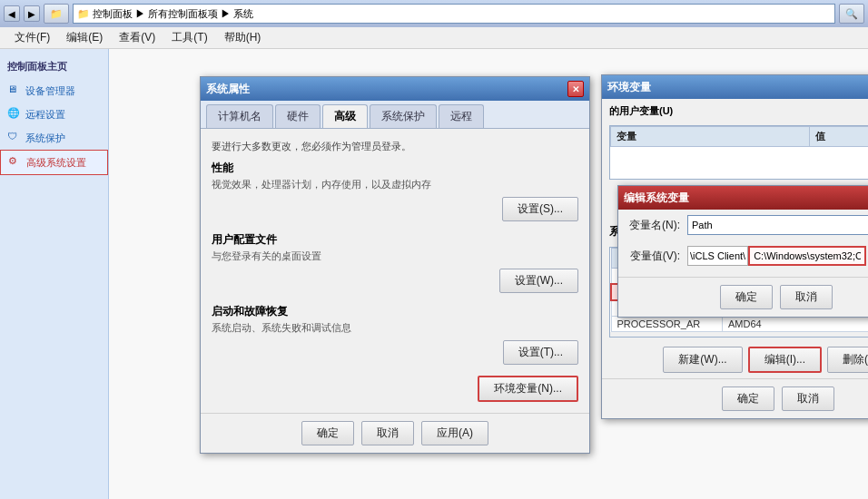  What do you see at coordinates (735, 359) in the screenshot?
I see `sys-vars-btn-row: 新建(W)... 编辑(I)... 删除(L)` at bounding box center [735, 359].